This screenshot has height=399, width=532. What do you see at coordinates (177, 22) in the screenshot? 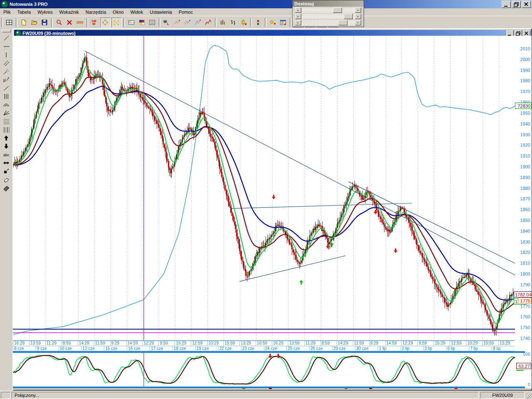
I see `zigzag-red-icon` at bounding box center [177, 22].